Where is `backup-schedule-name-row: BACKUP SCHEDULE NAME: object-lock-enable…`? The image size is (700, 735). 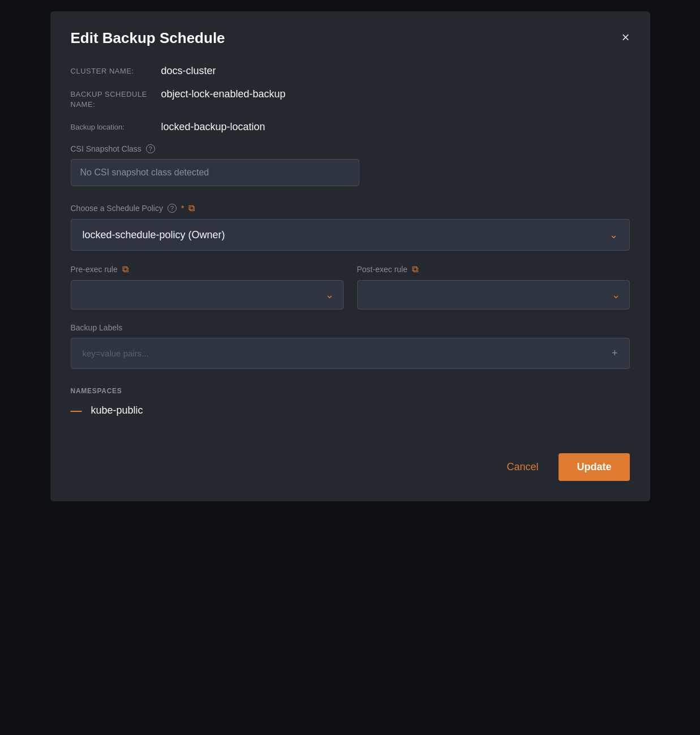
backup-schedule-name-row: BACKUP SCHEDULE NAME: object-lock-enable… is located at coordinates (350, 99).